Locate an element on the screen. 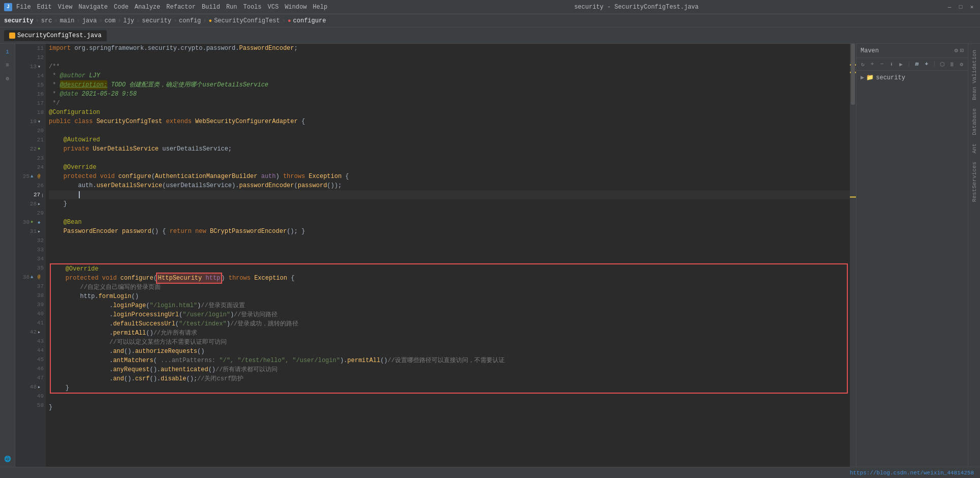  gutter-line-29: 29 is located at coordinates (30, 213).